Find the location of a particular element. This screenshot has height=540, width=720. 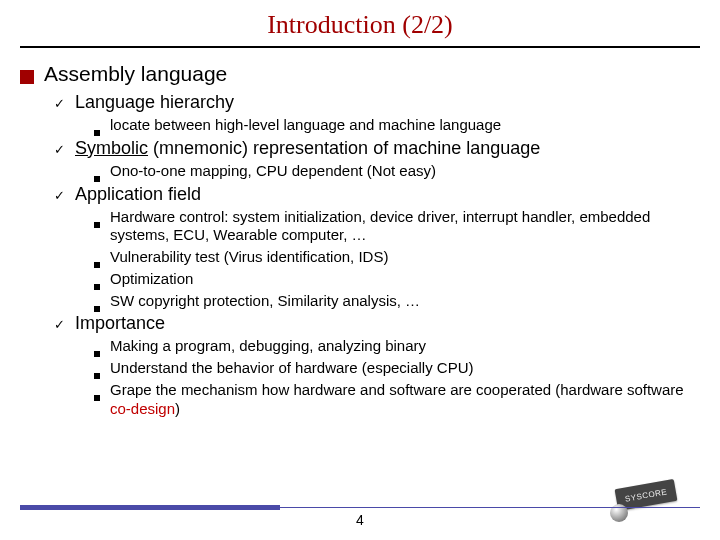

detail-item: Vulnerability test (Virus identification… is located at coordinates (397, 258).